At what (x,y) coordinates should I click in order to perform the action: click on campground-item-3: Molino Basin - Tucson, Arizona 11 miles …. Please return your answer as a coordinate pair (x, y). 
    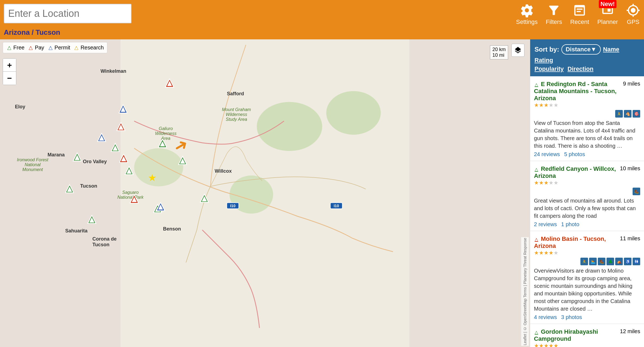
    Looking at the image, I should click on (587, 277).